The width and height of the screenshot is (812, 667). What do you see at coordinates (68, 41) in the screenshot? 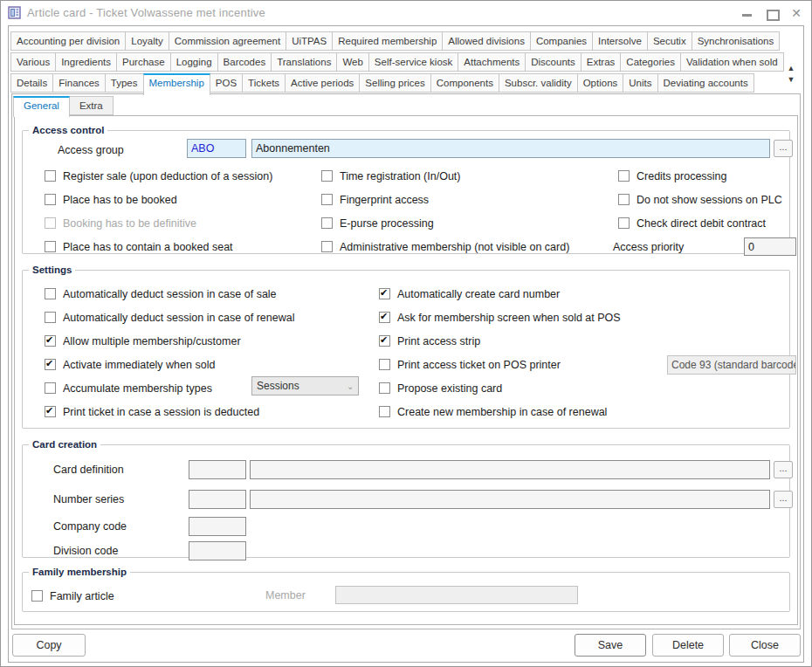
I see `tab-item: Accounting per division` at bounding box center [68, 41].